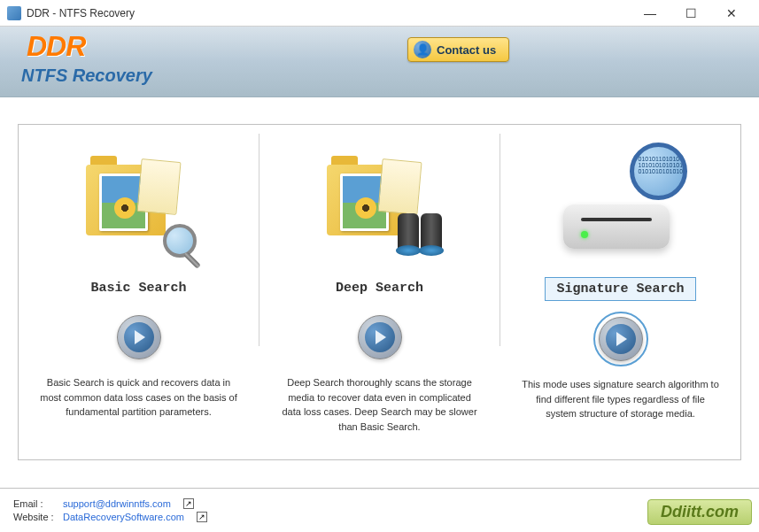 The height and width of the screenshot is (532, 759). What do you see at coordinates (620, 289) in the screenshot?
I see `signature-search-title: Signature Search` at bounding box center [620, 289].